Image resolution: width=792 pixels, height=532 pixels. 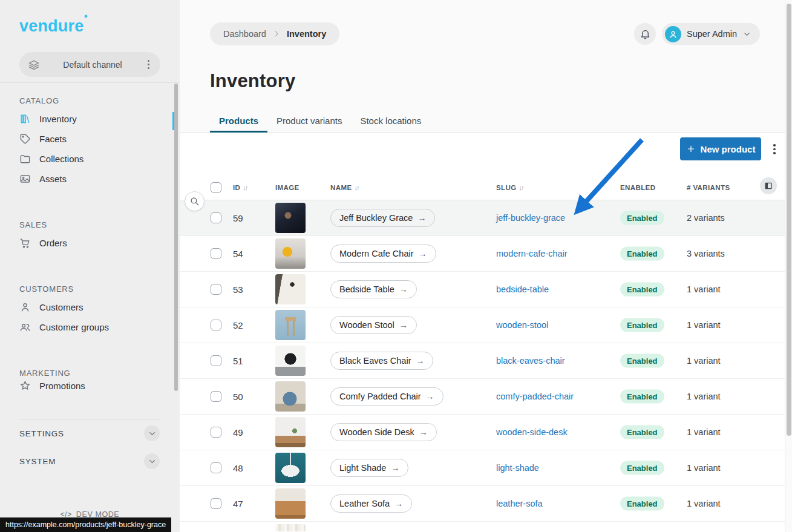 I want to click on product-slug-link: bedside-table, so click(x=523, y=289).